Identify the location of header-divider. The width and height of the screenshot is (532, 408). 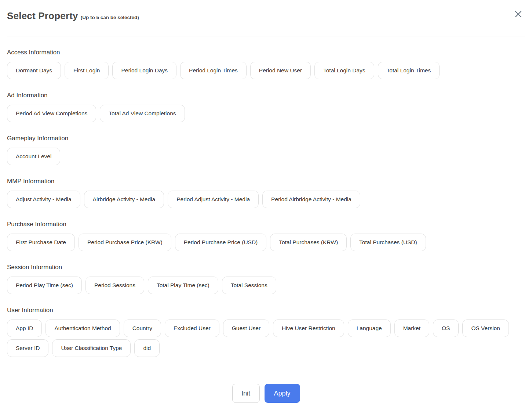
(266, 36).